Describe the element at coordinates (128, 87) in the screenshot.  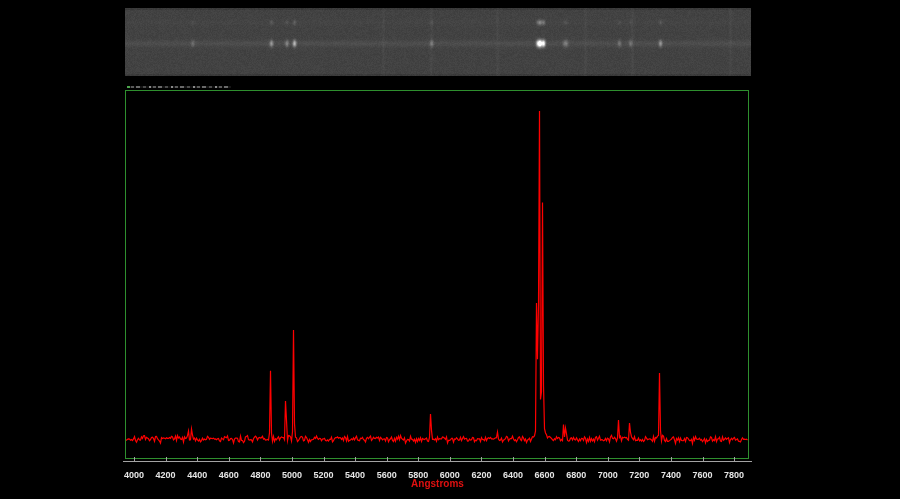
I see `green-pixel-artifact` at that location.